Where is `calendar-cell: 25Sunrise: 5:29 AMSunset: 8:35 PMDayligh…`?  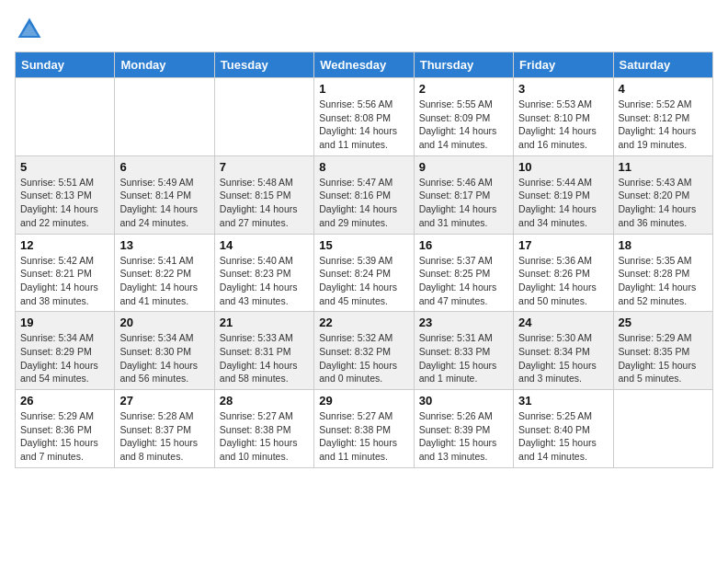
calendar-cell: 25Sunrise: 5:29 AMSunset: 8:35 PMDayligh… is located at coordinates (663, 351).